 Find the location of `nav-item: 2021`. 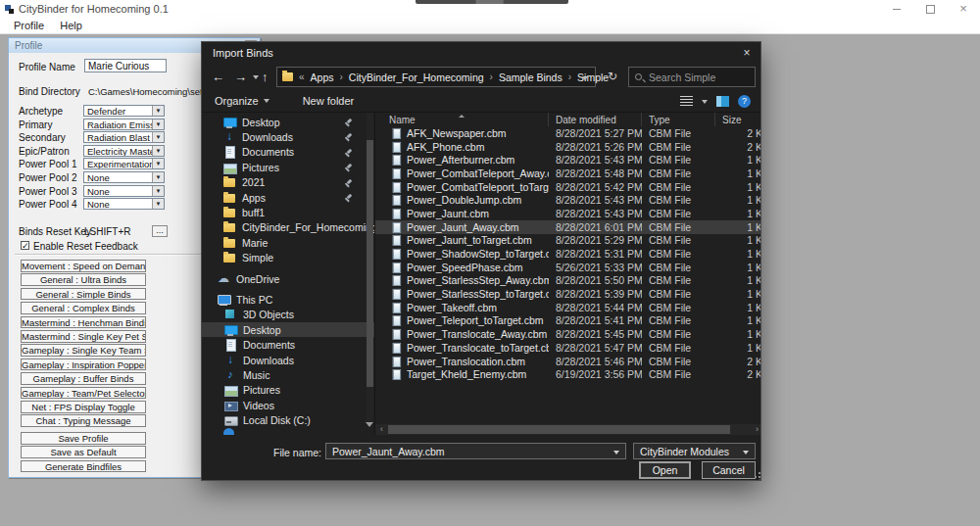

nav-item: 2021 is located at coordinates (288, 182).